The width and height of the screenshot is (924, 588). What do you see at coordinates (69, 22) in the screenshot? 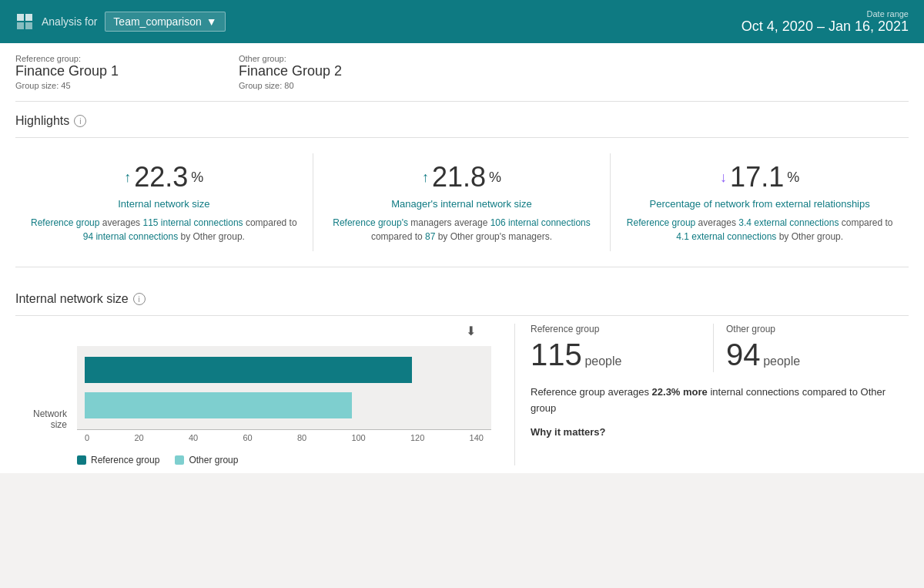
I see `analysis-for-label: Analysis for` at bounding box center [69, 22].